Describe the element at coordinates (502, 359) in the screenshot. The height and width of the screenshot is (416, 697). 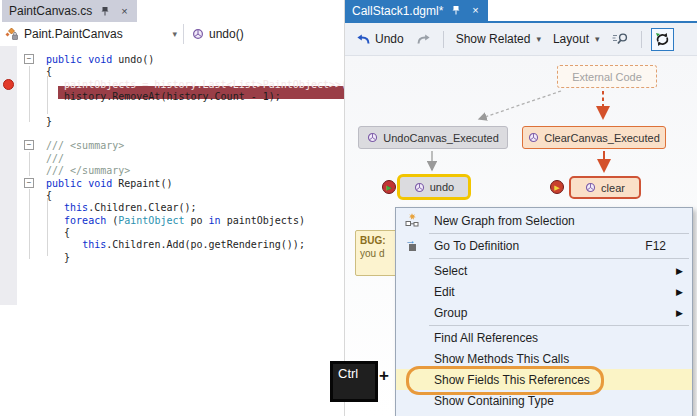
I see `menu-item-label: Show Methods This Calls` at that location.